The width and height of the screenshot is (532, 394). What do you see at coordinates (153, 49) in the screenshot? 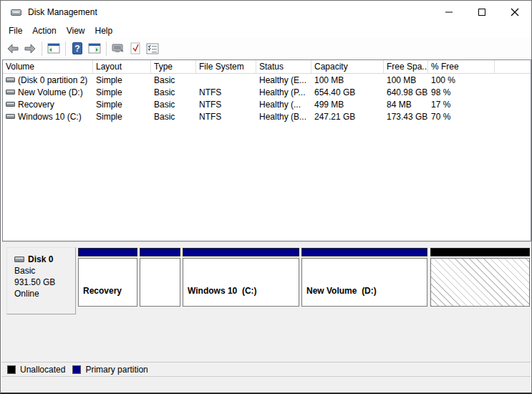
I see `checklist-icon` at bounding box center [153, 49].